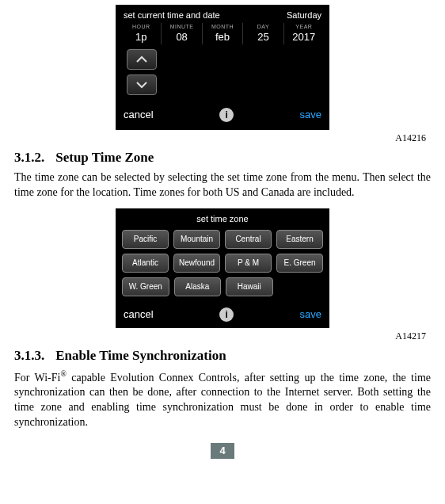 This screenshot has height=504, width=445. What do you see at coordinates (249, 239) in the screenshot?
I see `tz-central-button: Central` at bounding box center [249, 239].